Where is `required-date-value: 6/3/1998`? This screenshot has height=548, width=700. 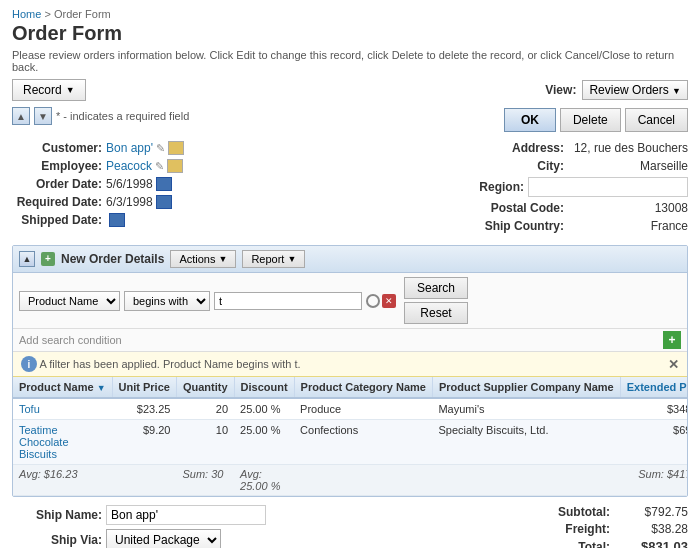
required-date-value: 6/3/1998 is located at coordinates (130, 202).